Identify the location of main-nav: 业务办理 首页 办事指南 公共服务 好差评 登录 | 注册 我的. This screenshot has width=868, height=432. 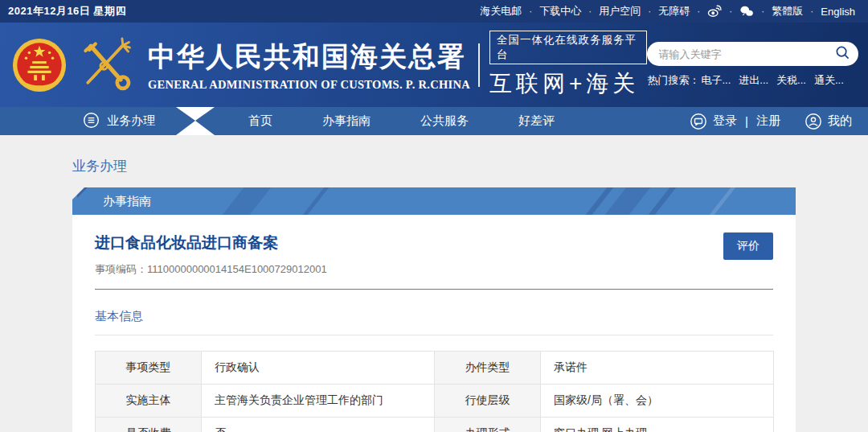
(434, 121).